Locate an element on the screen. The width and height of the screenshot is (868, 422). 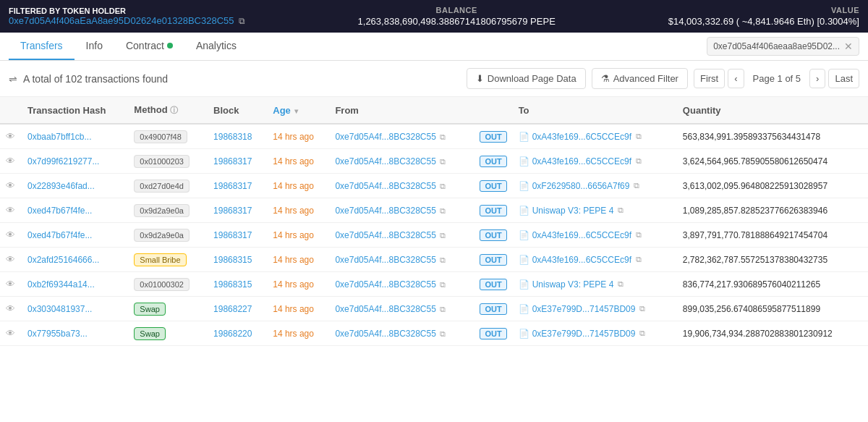
block-link: 19868318 is located at coordinates (233, 137).